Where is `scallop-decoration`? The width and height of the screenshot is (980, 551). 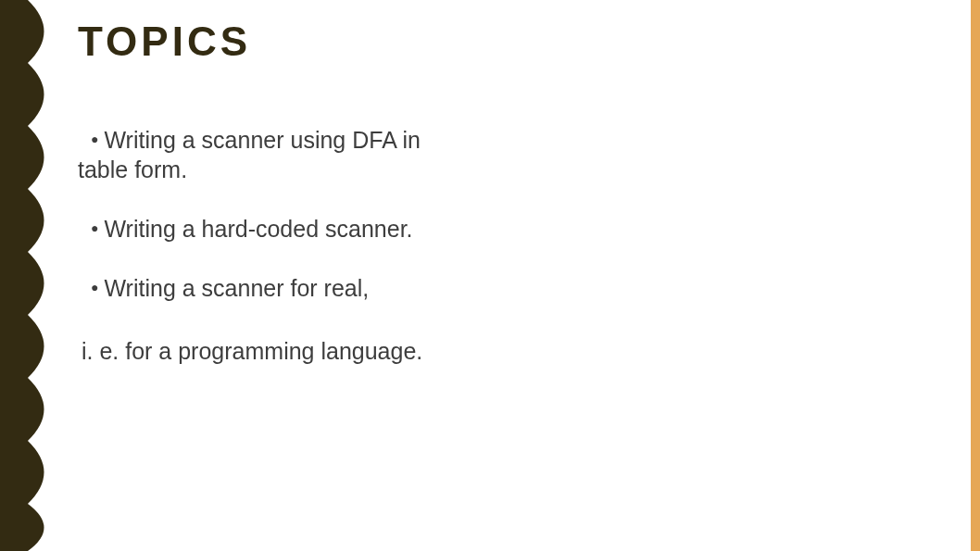
scallop-decoration is located at coordinates (32, 276).